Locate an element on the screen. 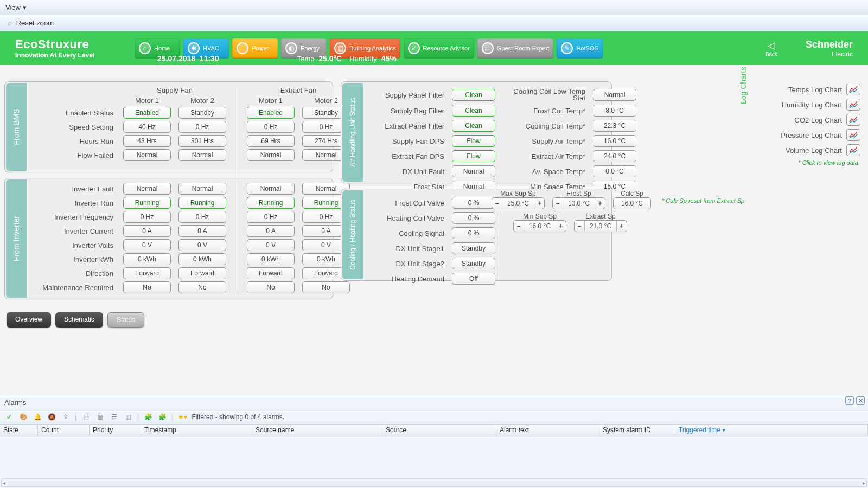  palette-icon: 🎨 is located at coordinates (23, 417).